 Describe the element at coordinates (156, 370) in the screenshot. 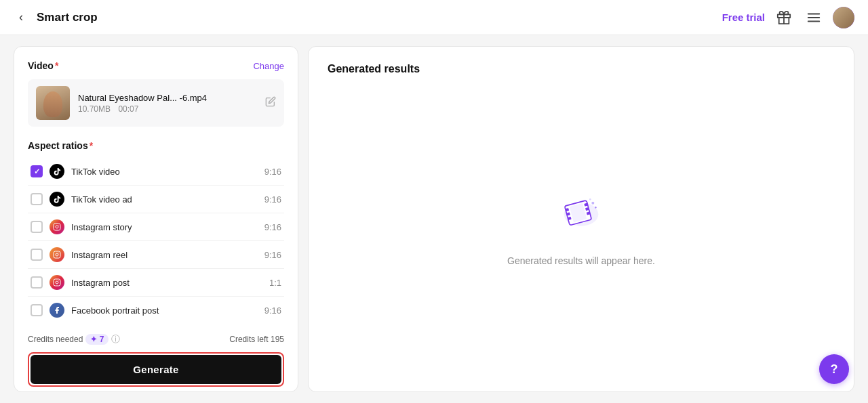

I see `generate-button-wrapper: Generate` at that location.